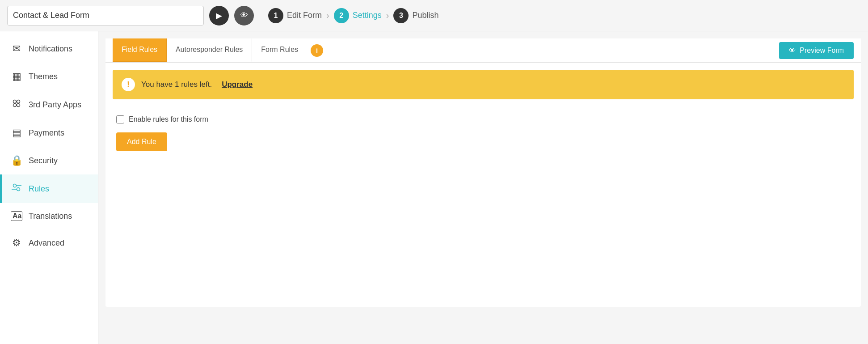 The image size is (868, 344). I want to click on sidebar-label-security: Security, so click(43, 161).